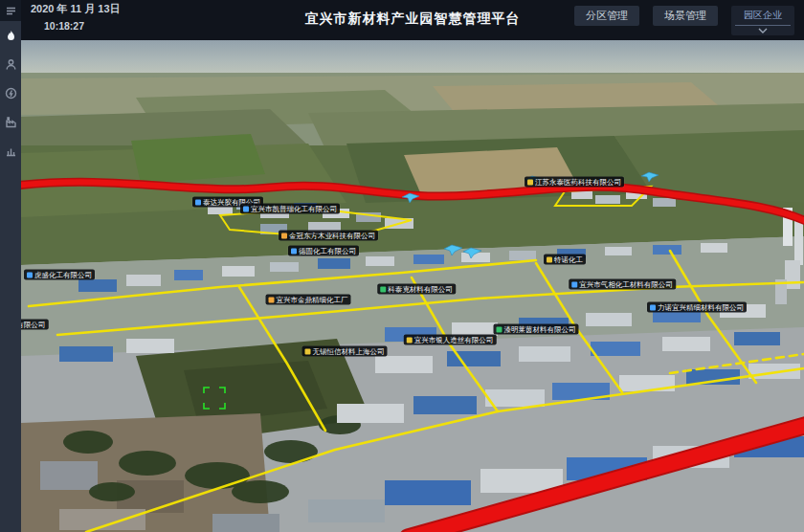  I want to click on user-icon, so click(11, 65).